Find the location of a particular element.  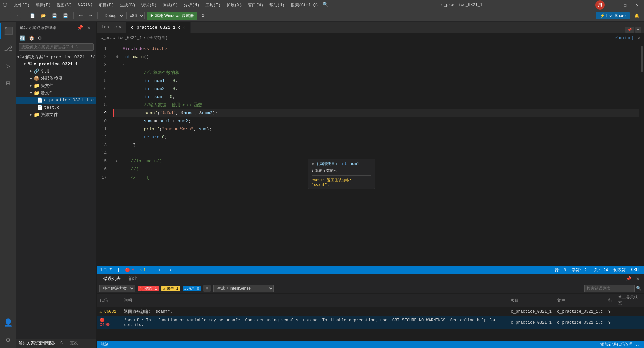

notifications-button: 🔔 is located at coordinates (637, 16).